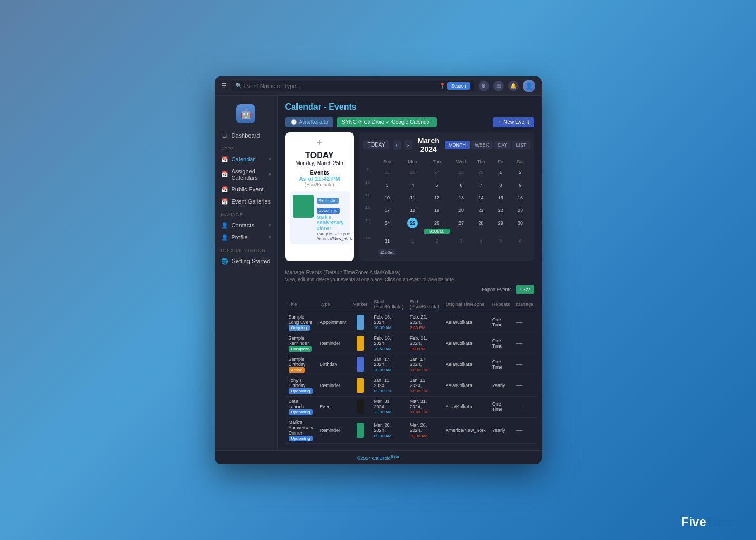 This screenshot has width=756, height=540. What do you see at coordinates (425, 430) in the screenshot?
I see `event-end-cell: Mar. 26, 2024, 08:30 AM` at bounding box center [425, 430].